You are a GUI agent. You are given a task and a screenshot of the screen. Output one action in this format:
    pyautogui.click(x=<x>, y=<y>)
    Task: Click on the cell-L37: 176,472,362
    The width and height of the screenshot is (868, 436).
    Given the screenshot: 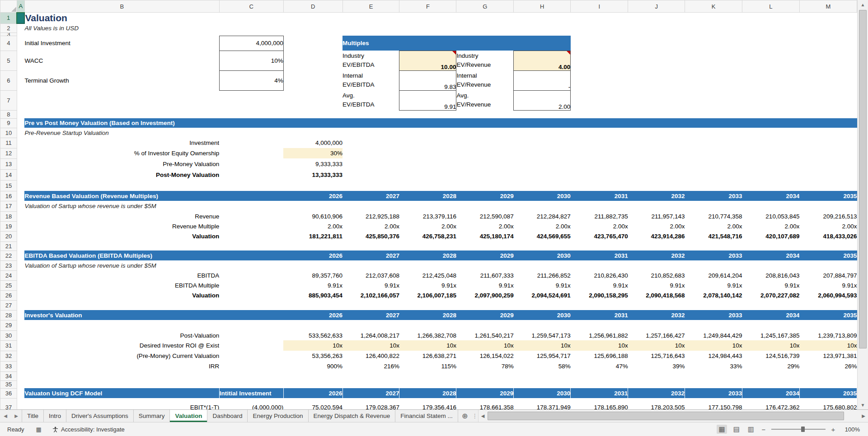 What is the action you would take?
    pyautogui.click(x=771, y=404)
    